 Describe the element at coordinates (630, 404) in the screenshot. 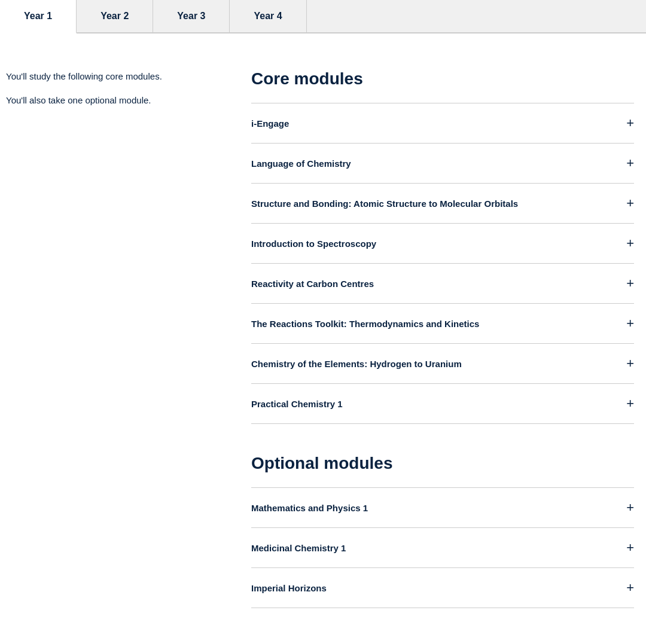

I see `expand-icon-practical-chemistry: +` at that location.